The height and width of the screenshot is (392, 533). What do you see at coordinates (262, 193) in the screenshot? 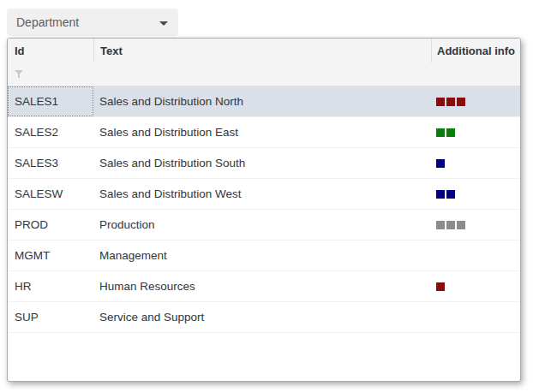
I see `cell-text: Sales and Distribution West` at bounding box center [262, 193].